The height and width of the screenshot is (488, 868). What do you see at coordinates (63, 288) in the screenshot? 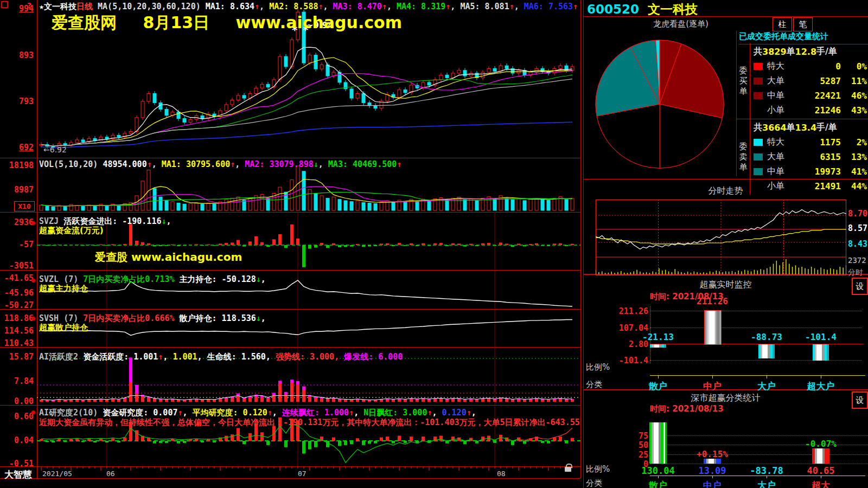
I see `svzl-subtitle: 超赢主力持仓` at bounding box center [63, 288].